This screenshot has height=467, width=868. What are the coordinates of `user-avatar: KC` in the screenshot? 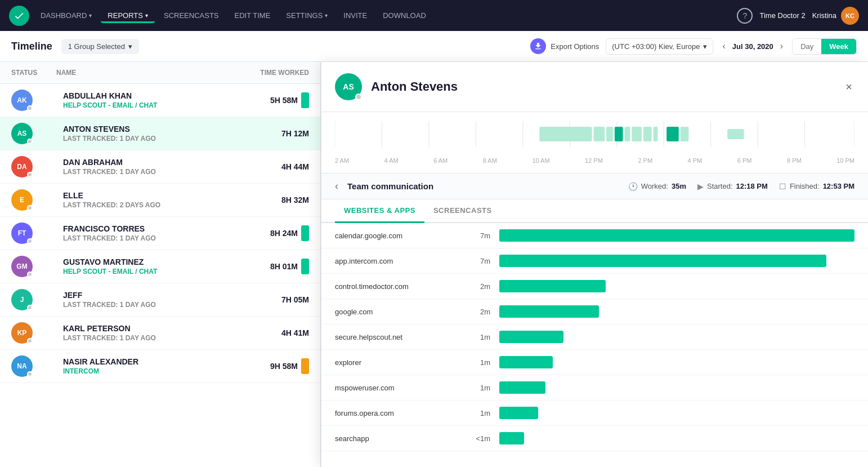 It's located at (850, 16).